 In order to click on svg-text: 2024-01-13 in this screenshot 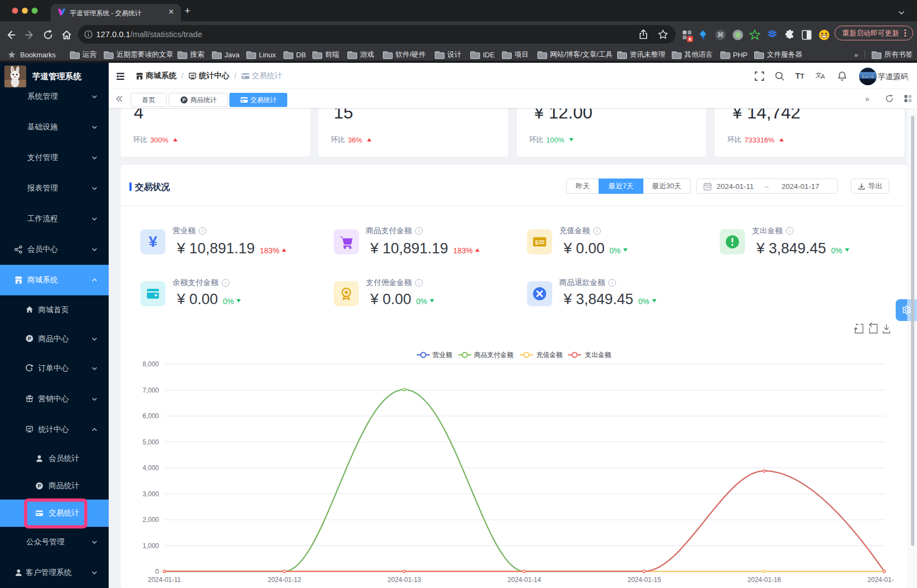, I will do `click(405, 580)`.